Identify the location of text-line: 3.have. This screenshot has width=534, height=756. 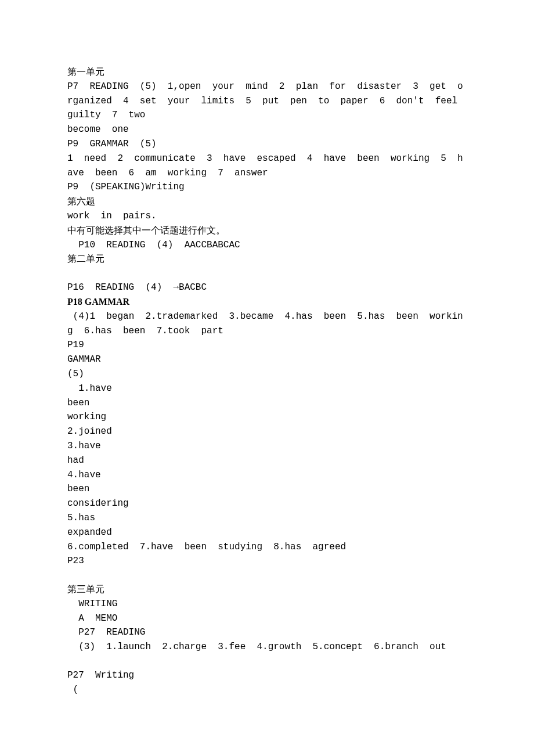
(267, 446).